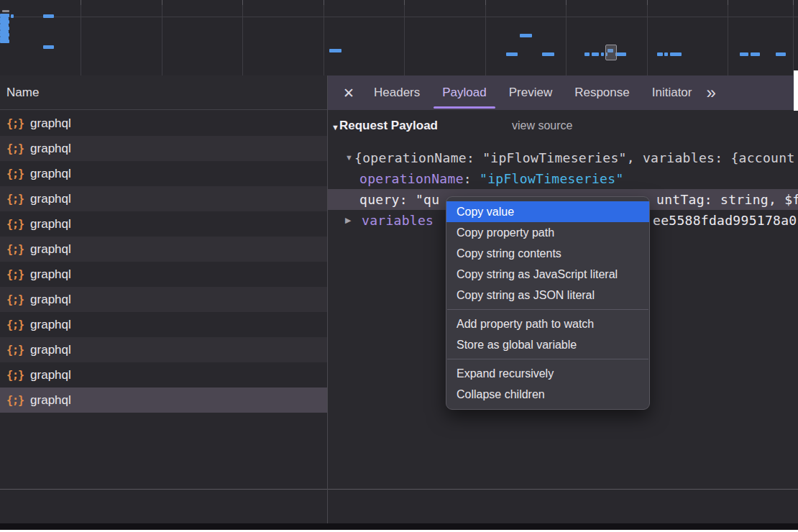 The width and height of the screenshot is (798, 532). I want to click on more-tabs-button: », so click(710, 93).